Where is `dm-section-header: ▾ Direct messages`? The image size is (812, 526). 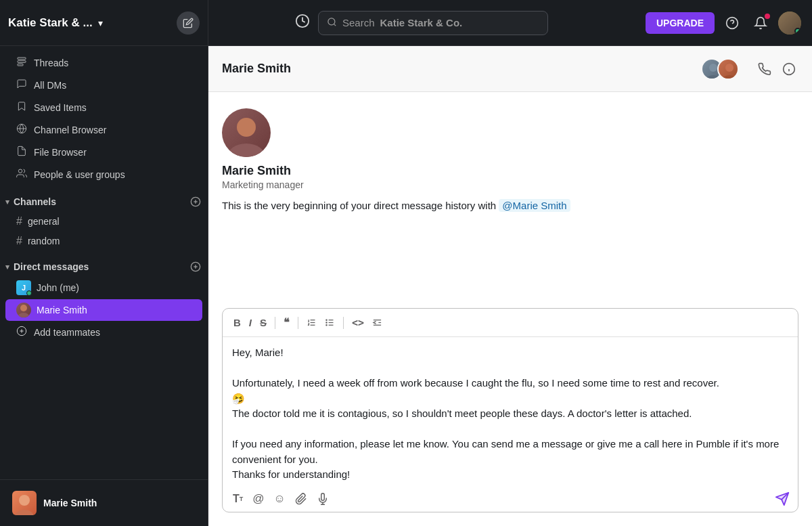
dm-section-header: ▾ Direct messages is located at coordinates (104, 267).